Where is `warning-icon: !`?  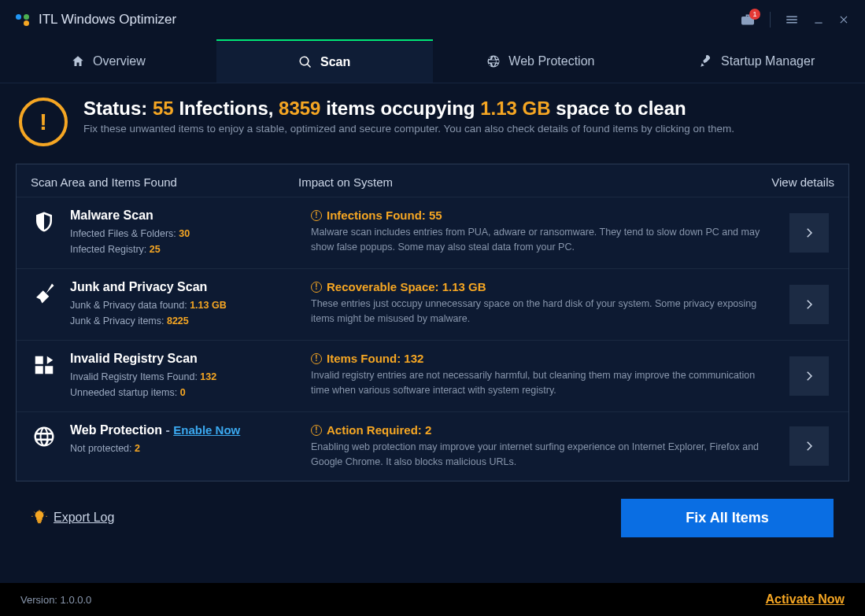 warning-icon: ! is located at coordinates (43, 122).